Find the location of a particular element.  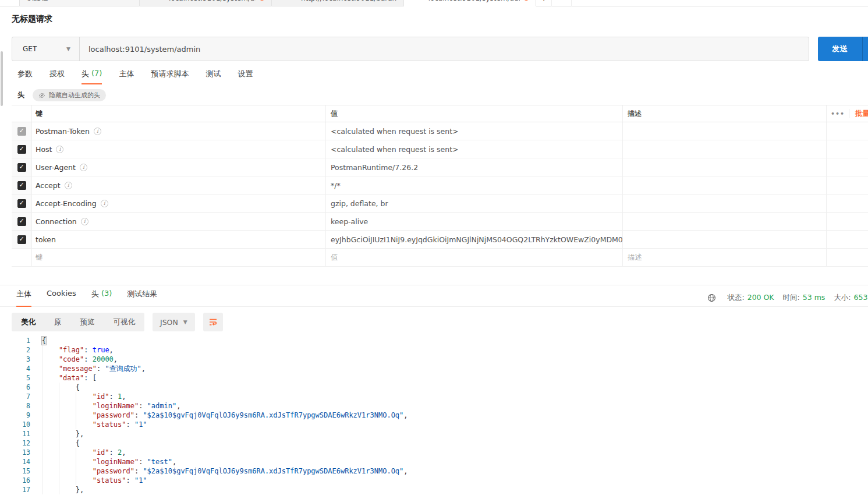

request-tab-method: POST is located at coordinates (288, 1).